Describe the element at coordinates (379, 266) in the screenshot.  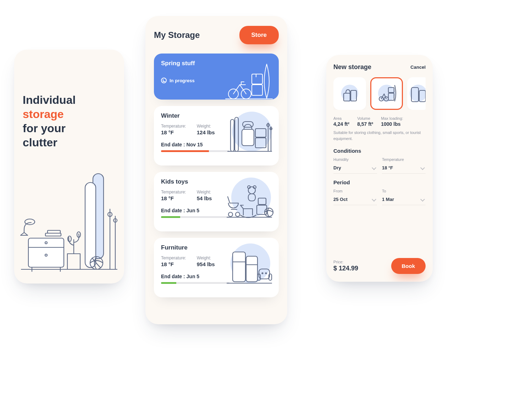
I see `form-footer: Price: $ 124.99 Book` at that location.